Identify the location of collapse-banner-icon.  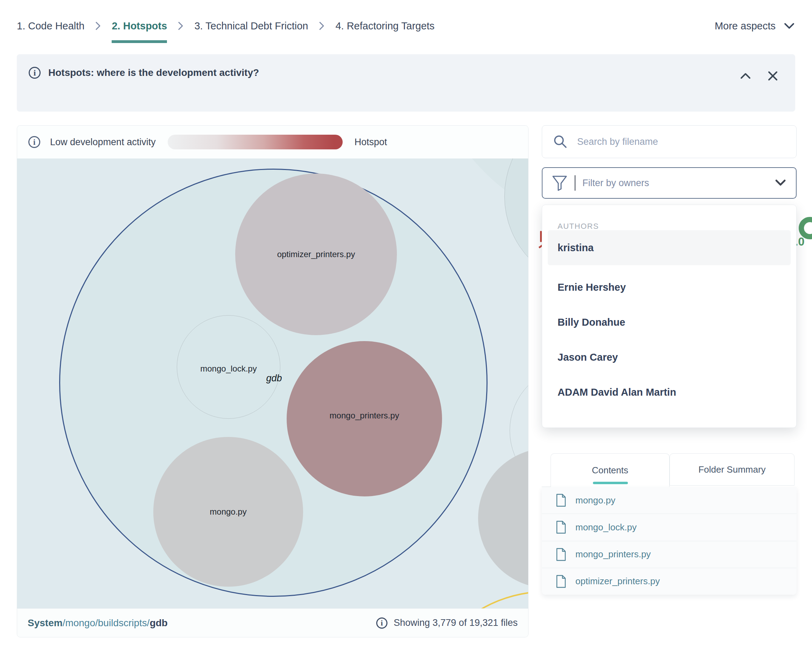
(746, 76).